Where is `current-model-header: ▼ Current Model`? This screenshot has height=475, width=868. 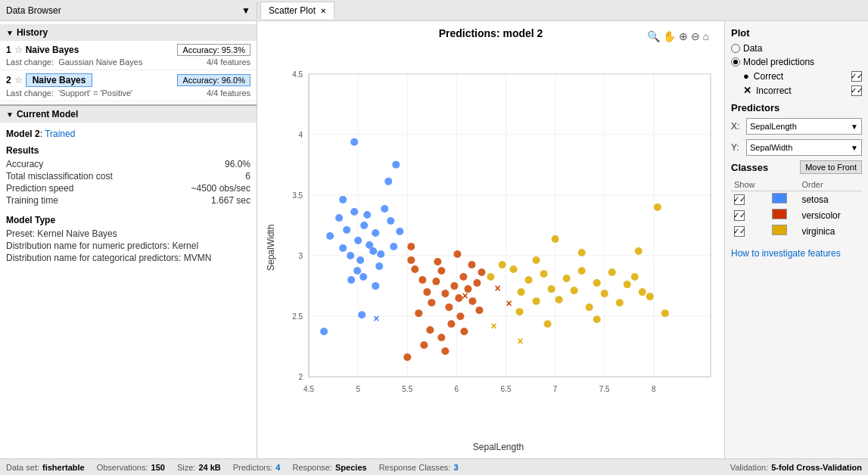
current-model-header: ▼ Current Model is located at coordinates (129, 114).